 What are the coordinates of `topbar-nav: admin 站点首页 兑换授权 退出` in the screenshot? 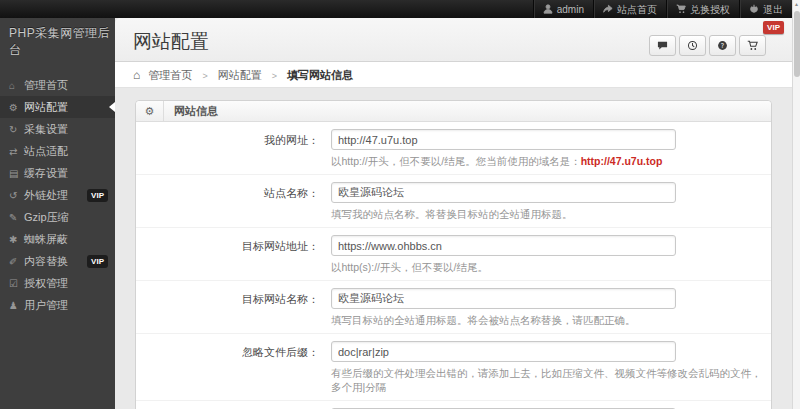 It's located at (662, 9).